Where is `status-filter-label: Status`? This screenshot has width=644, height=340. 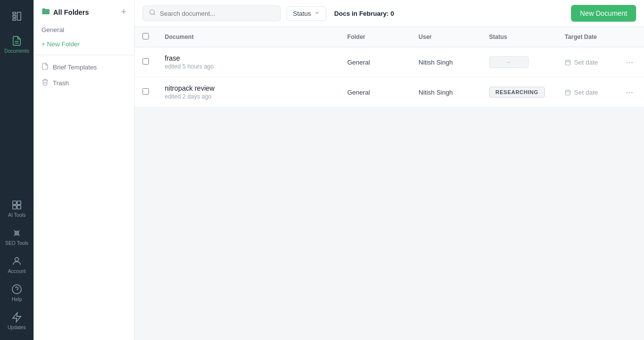
status-filter-label: Status is located at coordinates (302, 14).